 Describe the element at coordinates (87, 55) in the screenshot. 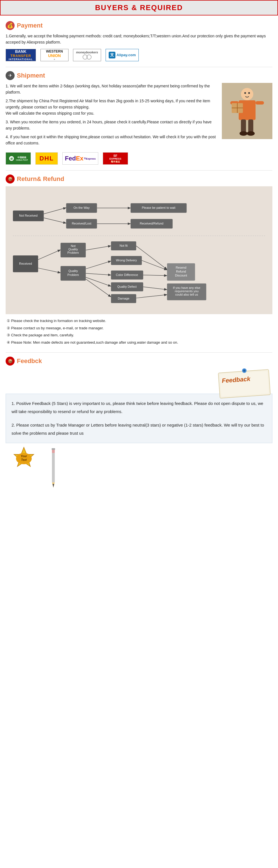

I see `moneybookers-logo: moneybookers` at that location.